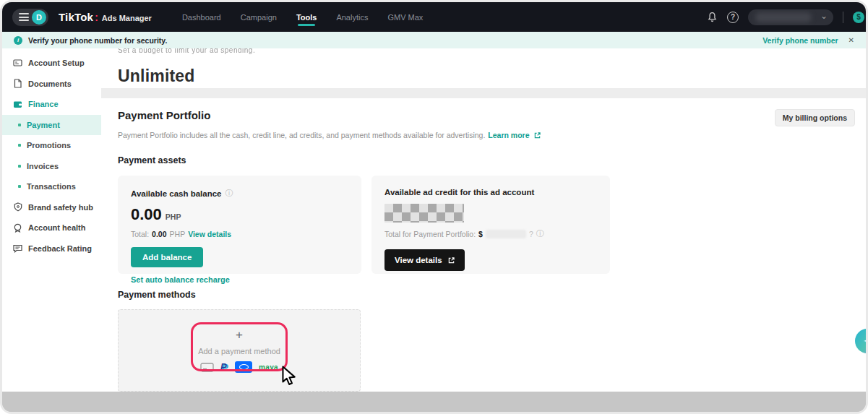  I want to click on sidebar-item-account-health: Account health, so click(52, 228).